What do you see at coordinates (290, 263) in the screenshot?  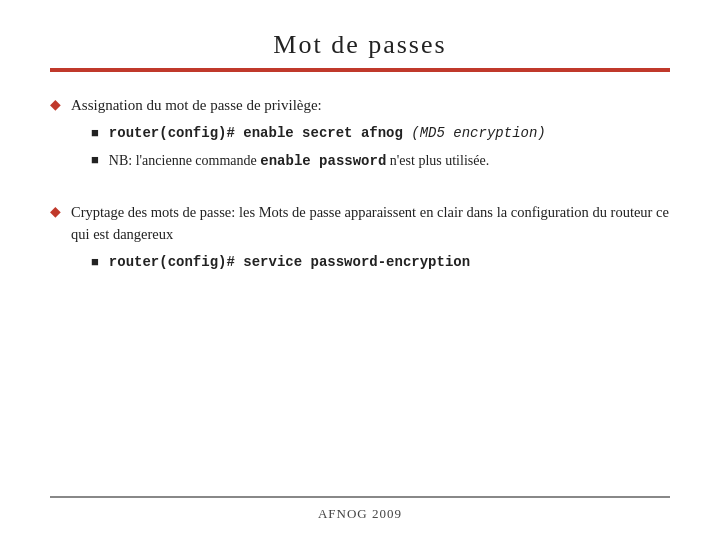 I see `bullet-text-3: router(config)# service password-encrypt…` at bounding box center [290, 263].